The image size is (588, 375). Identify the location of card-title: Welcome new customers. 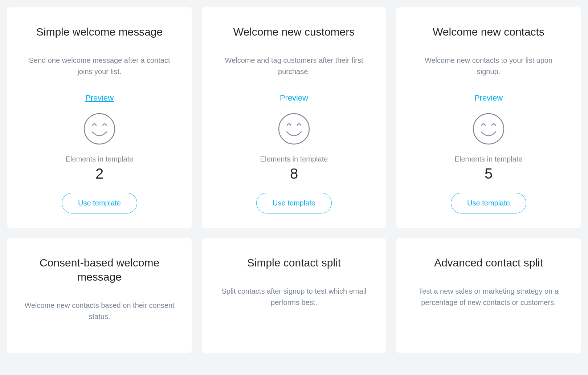
(294, 32).